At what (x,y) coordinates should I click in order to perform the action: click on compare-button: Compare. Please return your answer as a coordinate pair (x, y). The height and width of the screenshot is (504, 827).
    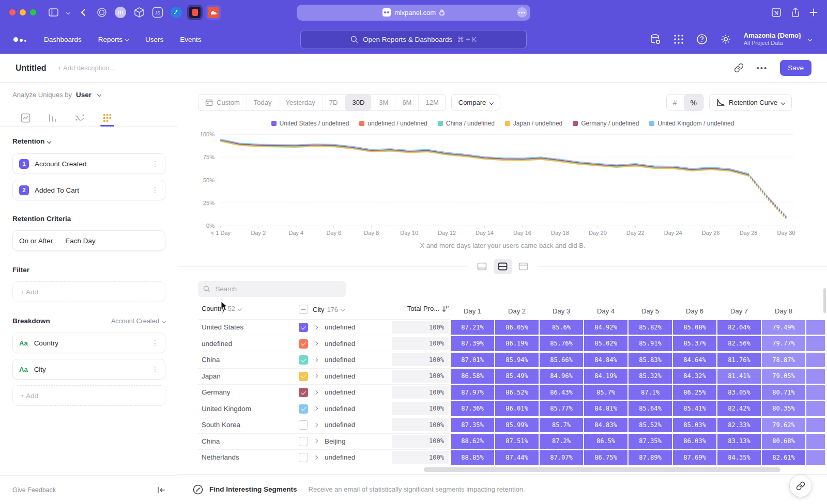
    Looking at the image, I should click on (476, 102).